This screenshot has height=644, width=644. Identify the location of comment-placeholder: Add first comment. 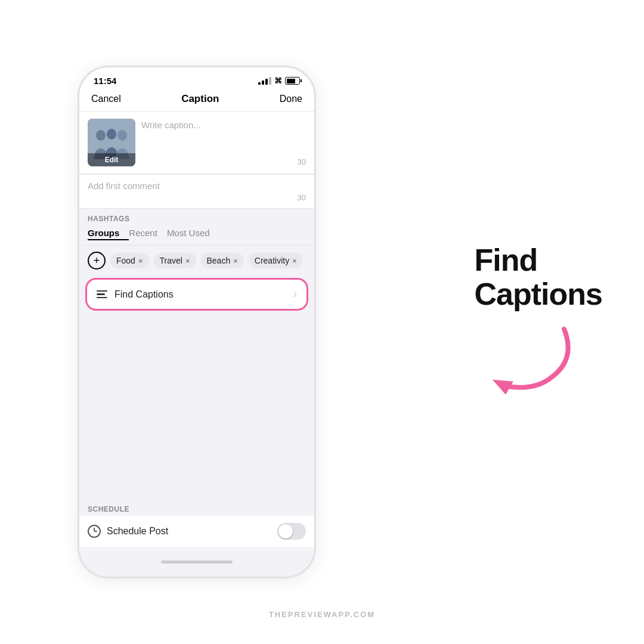
(197, 186).